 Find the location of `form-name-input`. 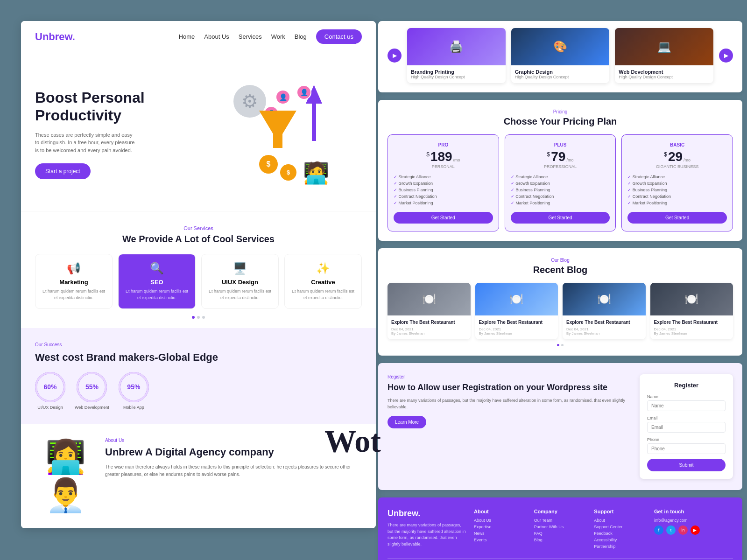

form-name-input is located at coordinates (686, 406).